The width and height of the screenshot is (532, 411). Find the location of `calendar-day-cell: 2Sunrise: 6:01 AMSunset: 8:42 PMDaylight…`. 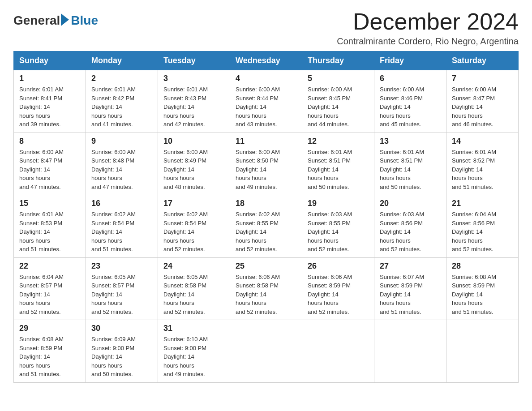

calendar-day-cell: 2Sunrise: 6:01 AMSunset: 8:42 PMDaylight… is located at coordinates (122, 102).